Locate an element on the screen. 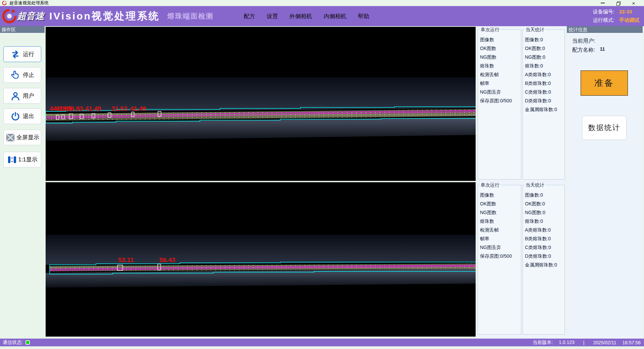  app-title: IVision视觉处理系统 is located at coordinates (105, 16).